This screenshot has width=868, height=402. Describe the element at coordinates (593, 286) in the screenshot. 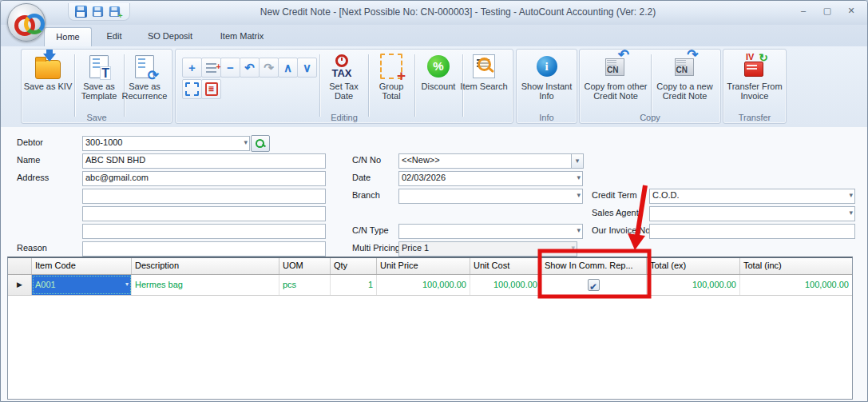

I see `check-icon: ✔` at that location.